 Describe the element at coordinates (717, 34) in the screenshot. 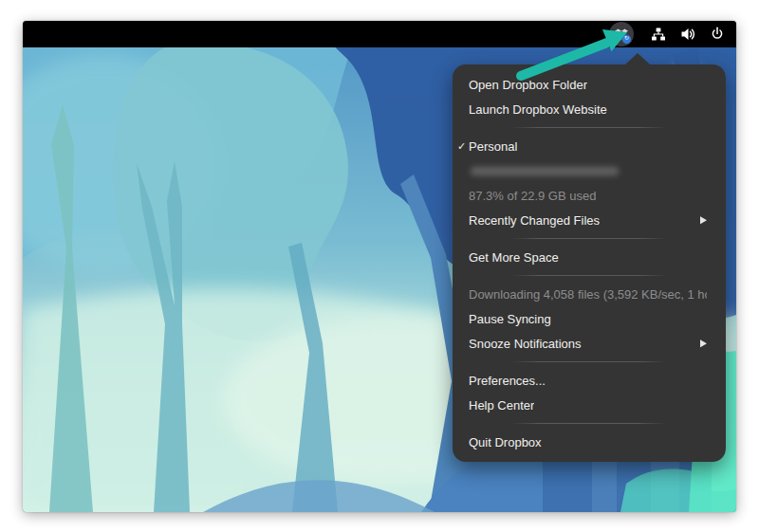

I see `power-icon` at that location.